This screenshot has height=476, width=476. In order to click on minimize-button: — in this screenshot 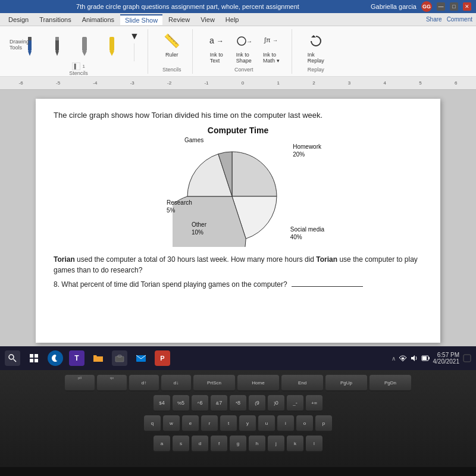, I will do `click(441, 7)`.